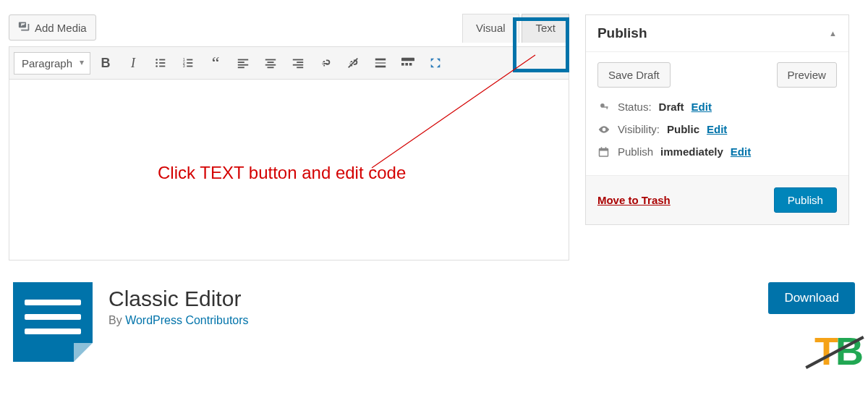 This screenshot has width=868, height=411. Describe the element at coordinates (604, 130) in the screenshot. I see `eye-icon` at that location.